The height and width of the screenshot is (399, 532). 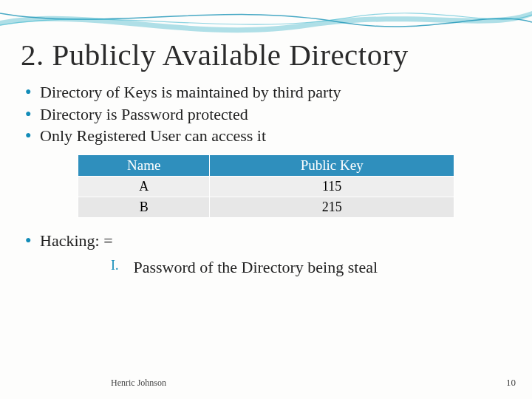 I want to click on table-cell: 215, so click(x=332, y=208).